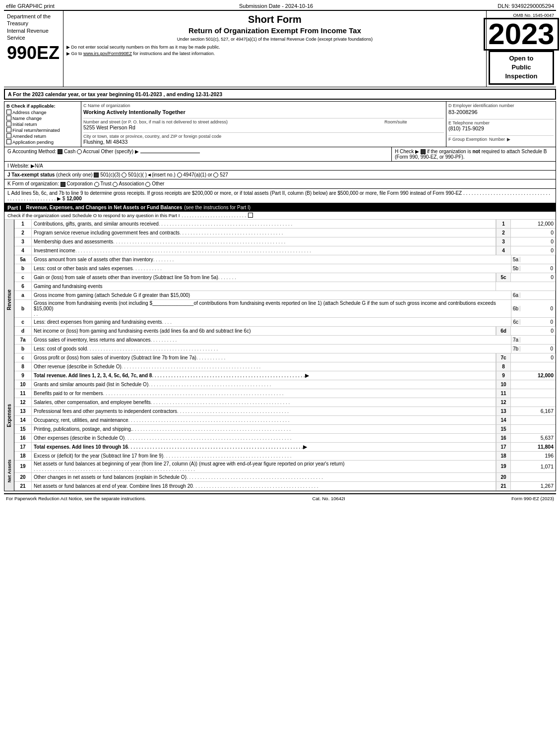 The width and height of the screenshot is (560, 756). What do you see at coordinates (272, 340) in the screenshot?
I see `row-description: Gross sales of inventory, less returns a…` at bounding box center [272, 340].